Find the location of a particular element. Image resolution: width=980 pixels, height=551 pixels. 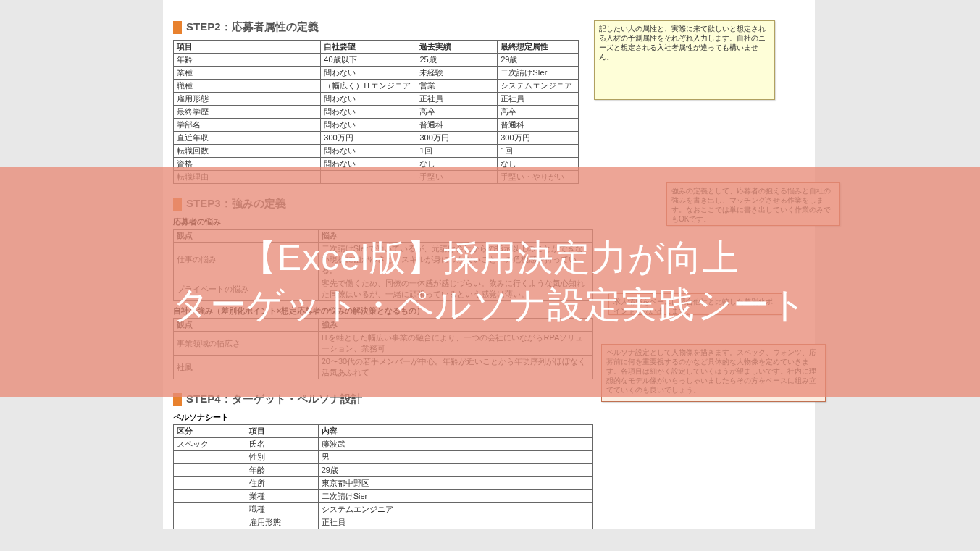

cell: 藤波武 is located at coordinates (455, 445).